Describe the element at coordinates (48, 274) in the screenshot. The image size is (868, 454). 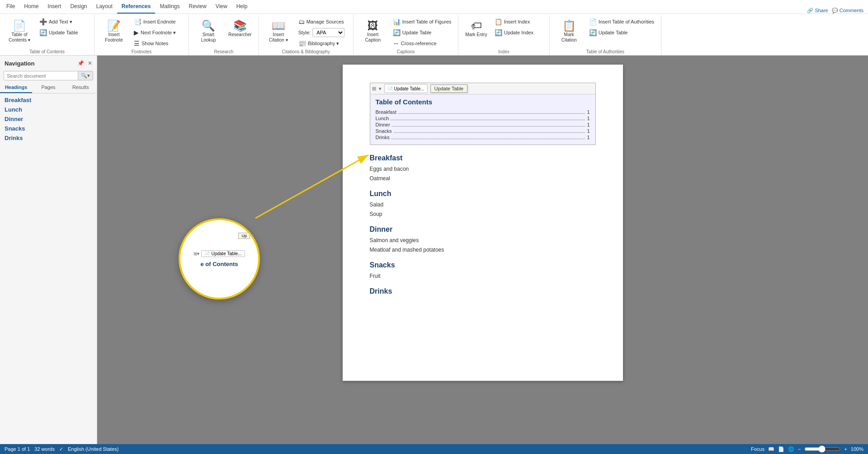
I see `nav-items-list: Breakfast Lunch Dinner Snacks Drinks` at that location.